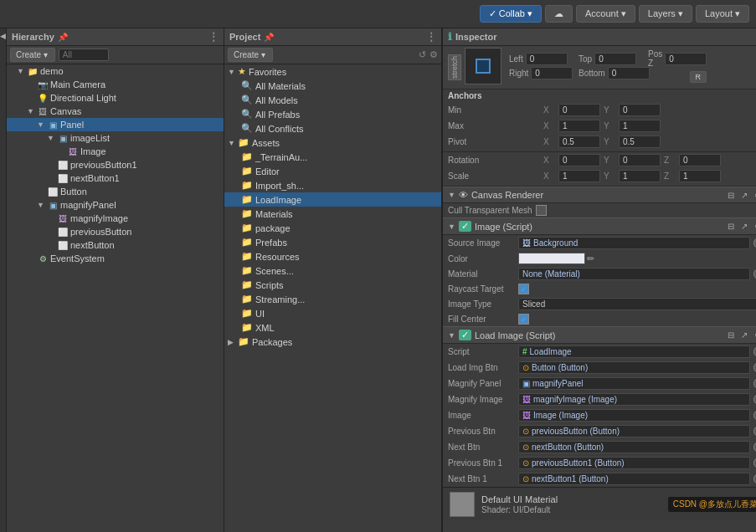 Image resolution: width=756 pixels, height=532 pixels. Describe the element at coordinates (599, 226) in the screenshot. I see `image-script-header: ▼ ✓ Image (Script) ⊟ ↗ ⚙` at that location.